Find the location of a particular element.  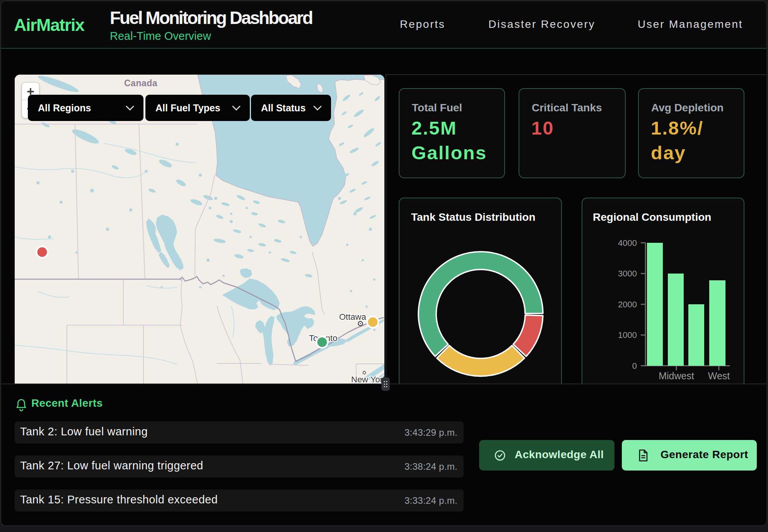

svg-text: New York is located at coordinates (368, 380).